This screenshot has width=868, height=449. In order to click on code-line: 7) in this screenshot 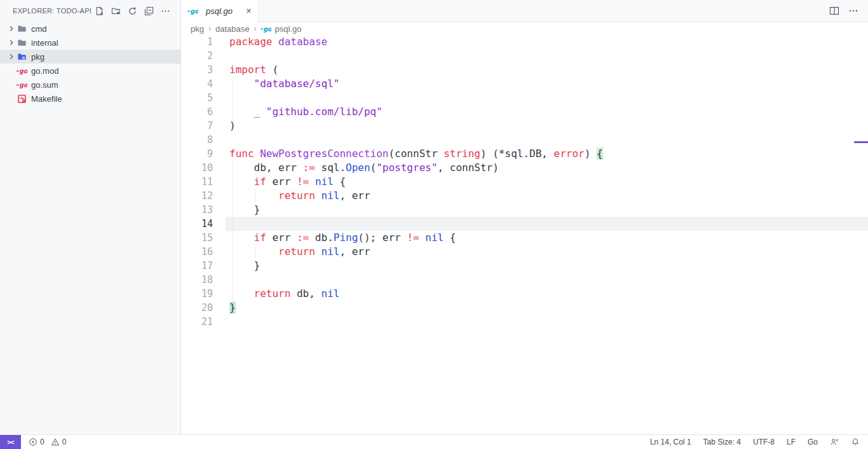, I will do `click(525, 126)`.